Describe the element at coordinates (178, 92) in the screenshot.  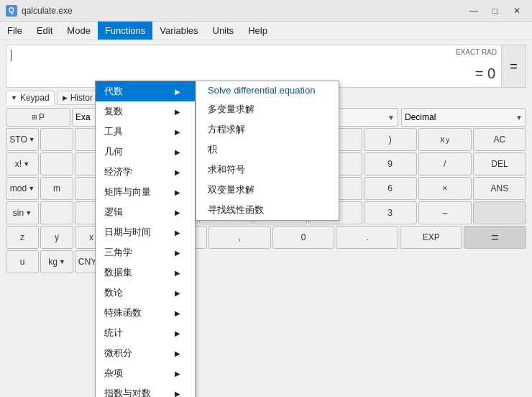
I see `algebra-arrow: ▶` at that location.